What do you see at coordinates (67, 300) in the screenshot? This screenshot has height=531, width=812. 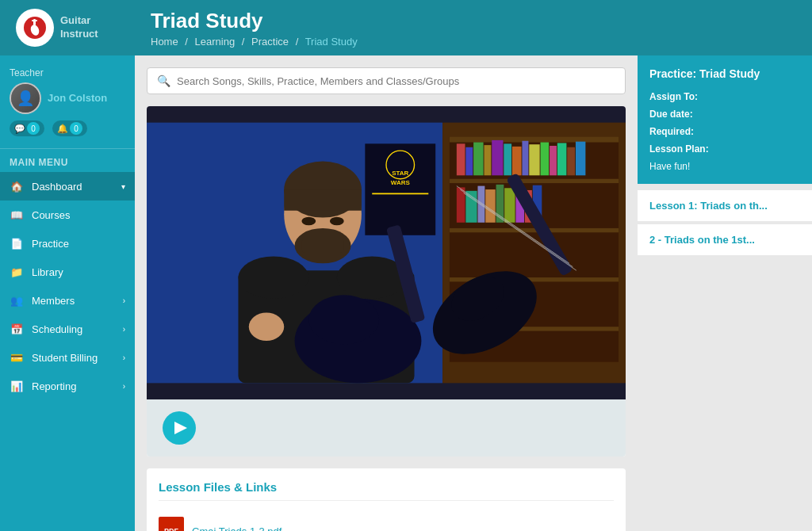 I see `sidebar-item-members: 👥 Members ›` at bounding box center [67, 300].